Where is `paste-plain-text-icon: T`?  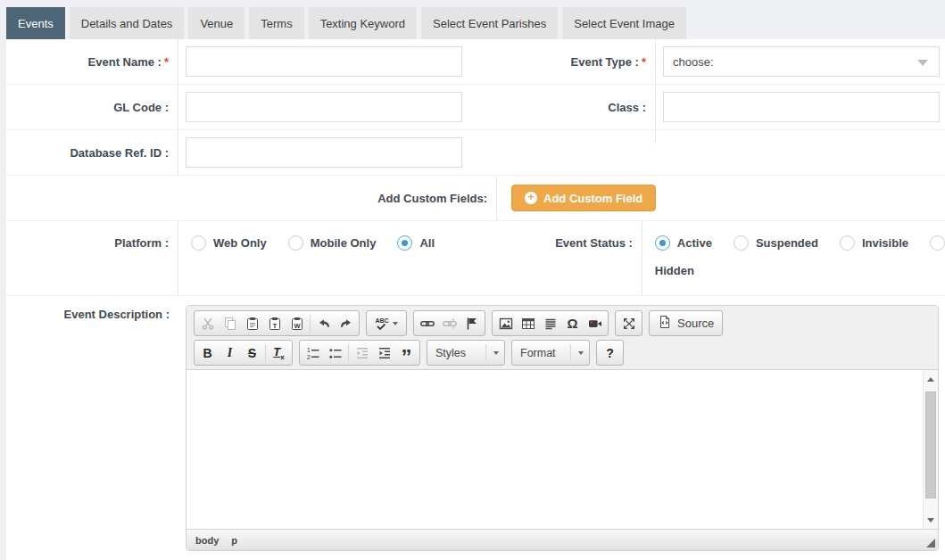 paste-plain-text-icon: T is located at coordinates (275, 323).